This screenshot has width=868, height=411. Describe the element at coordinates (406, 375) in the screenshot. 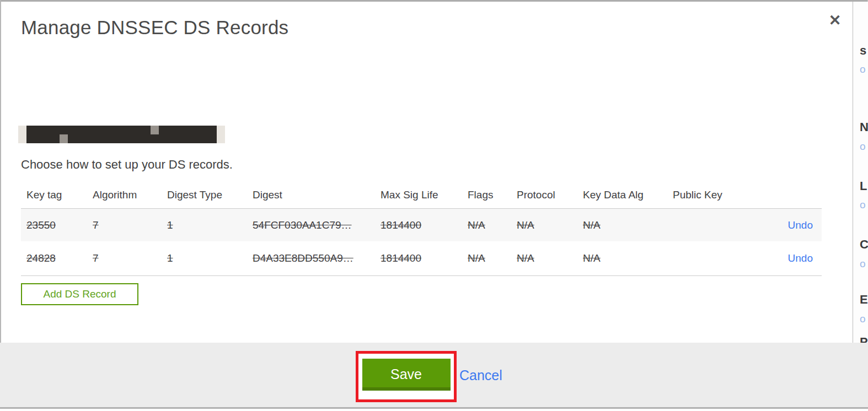

I see `save-button: Save` at that location.